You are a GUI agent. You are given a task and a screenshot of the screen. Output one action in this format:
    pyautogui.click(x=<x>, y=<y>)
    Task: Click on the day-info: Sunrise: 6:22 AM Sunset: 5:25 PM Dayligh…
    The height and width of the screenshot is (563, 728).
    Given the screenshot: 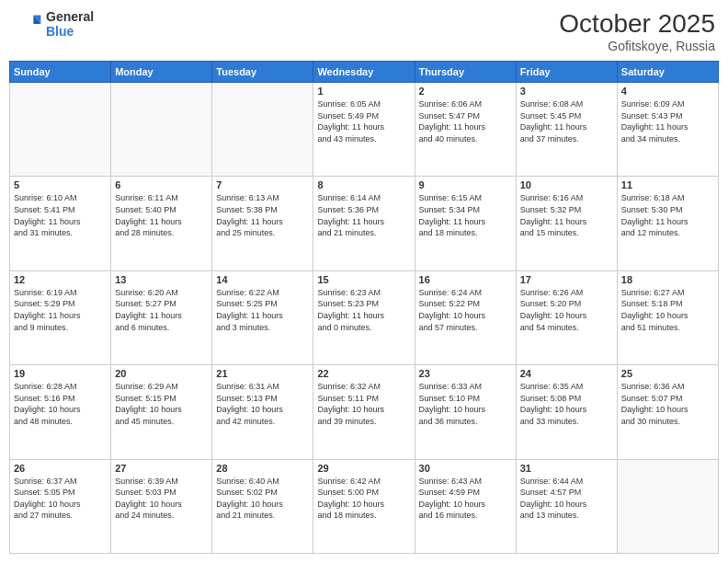 What is the action you would take?
    pyautogui.click(x=263, y=310)
    